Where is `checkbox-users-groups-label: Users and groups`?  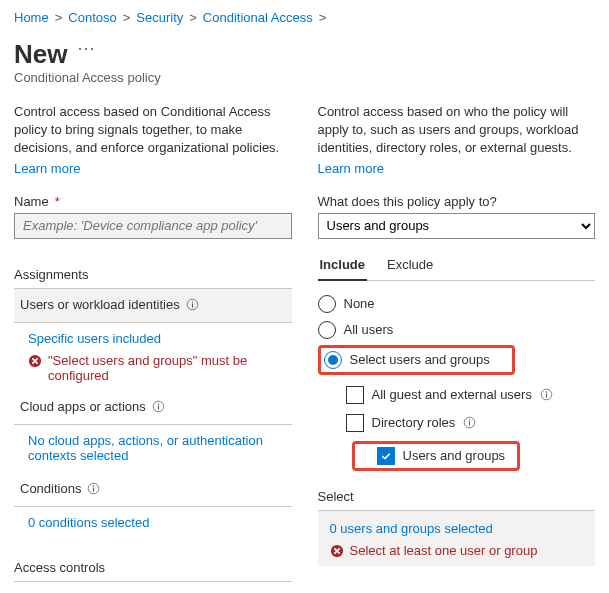 checkbox-users-groups-label: Users and groups is located at coordinates (454, 456).